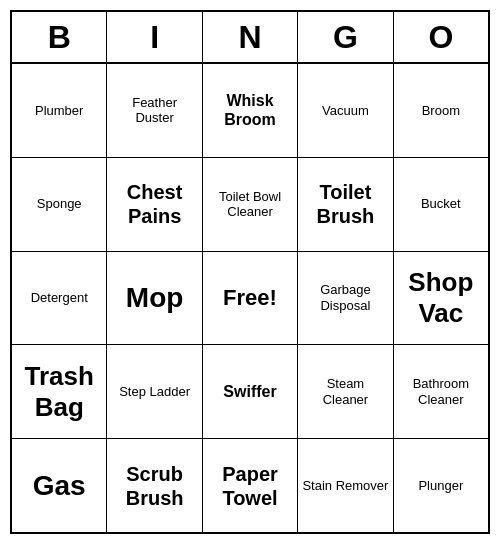  What do you see at coordinates (346, 110) in the screenshot?
I see `bingo-cell: Vacuum` at bounding box center [346, 110].